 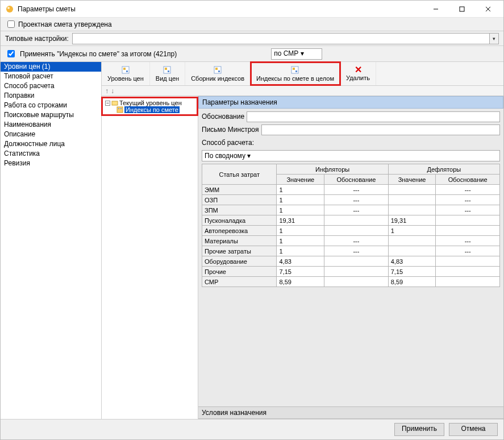 I want to click on col-cost-item: Статья затрат, so click(x=240, y=175).